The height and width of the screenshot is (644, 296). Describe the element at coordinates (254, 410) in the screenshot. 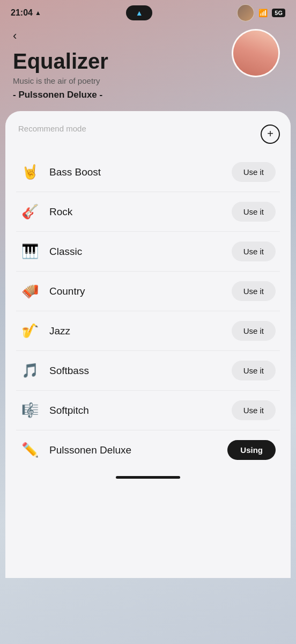

I see `softpitch-use-button: Use it` at that location.